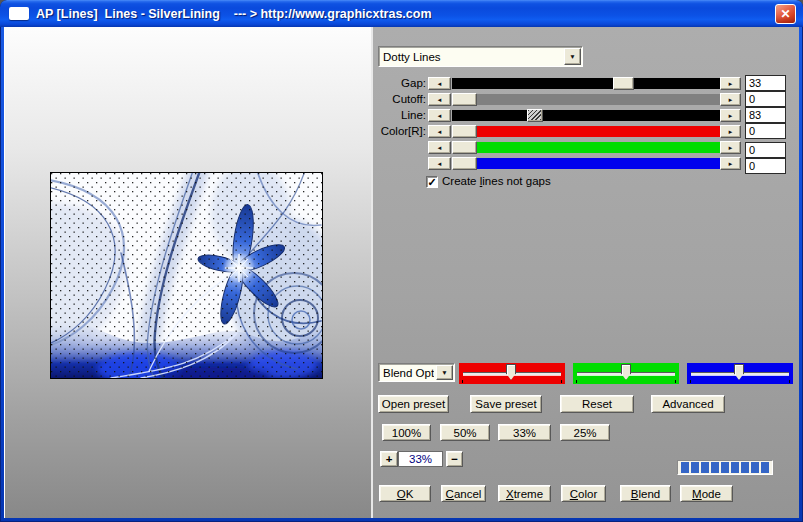  Describe the element at coordinates (389, 459) in the screenshot. I see `zoom-in-button: +` at that location.